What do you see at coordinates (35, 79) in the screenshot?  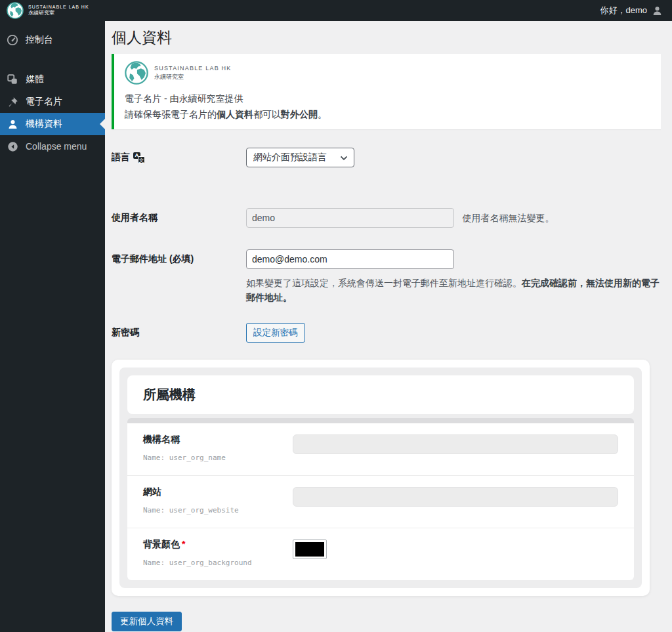 I see `sidebar-item-label: 媒體` at bounding box center [35, 79].